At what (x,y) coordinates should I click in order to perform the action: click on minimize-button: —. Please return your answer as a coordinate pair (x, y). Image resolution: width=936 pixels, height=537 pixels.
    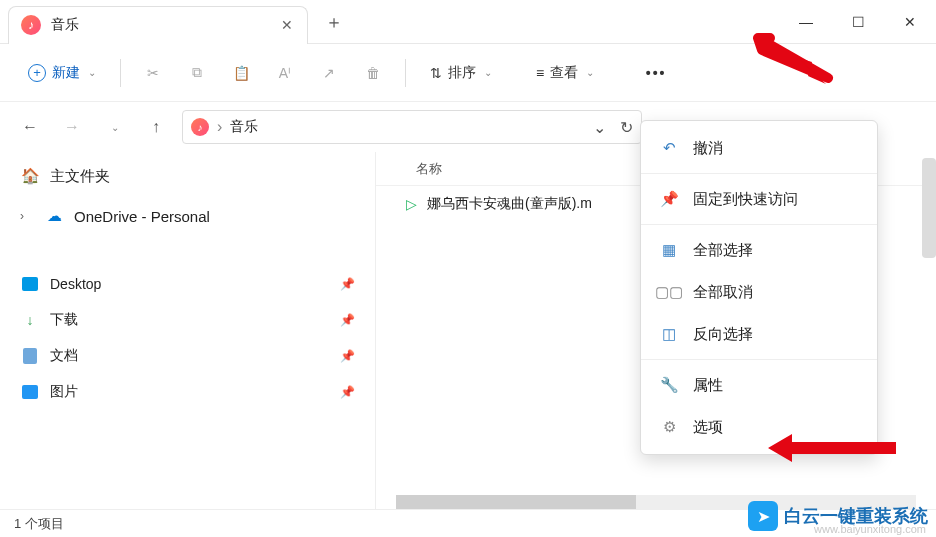
    Looking at the image, I should click on (806, 22).